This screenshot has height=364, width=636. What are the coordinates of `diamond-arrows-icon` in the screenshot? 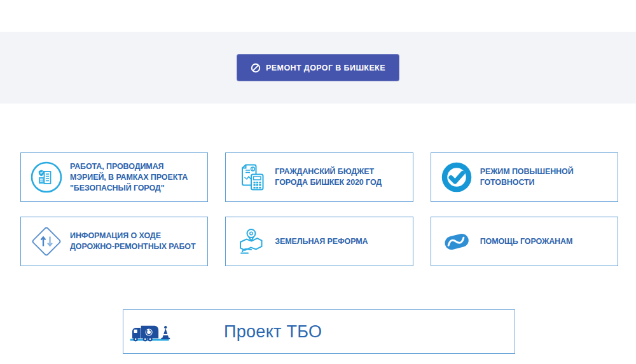 It's located at (46, 241).